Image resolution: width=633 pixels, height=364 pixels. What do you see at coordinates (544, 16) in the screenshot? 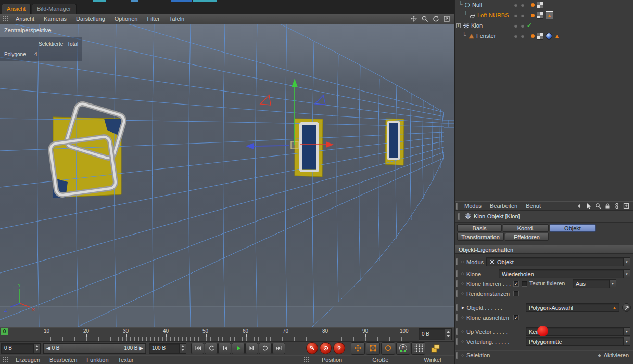
I see `object-row-loft-nurbs: └ Loft-NURBS ▲` at bounding box center [544, 16].